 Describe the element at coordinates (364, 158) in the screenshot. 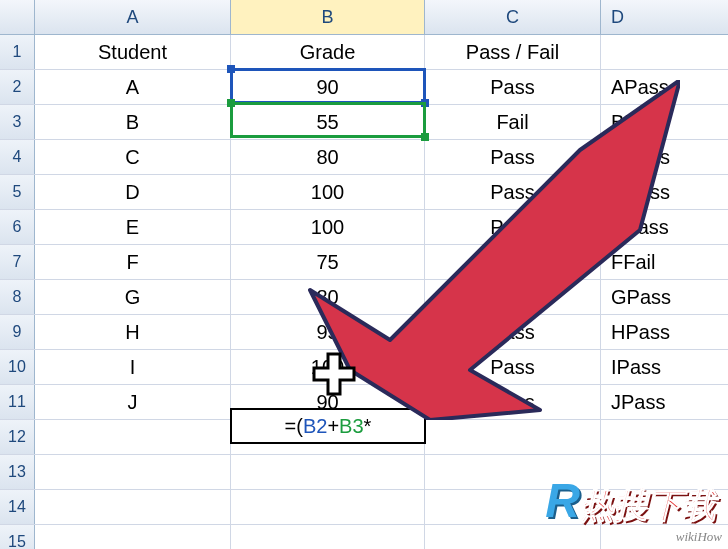

I see `row-4: 4 C 80 Pass CPass` at that location.